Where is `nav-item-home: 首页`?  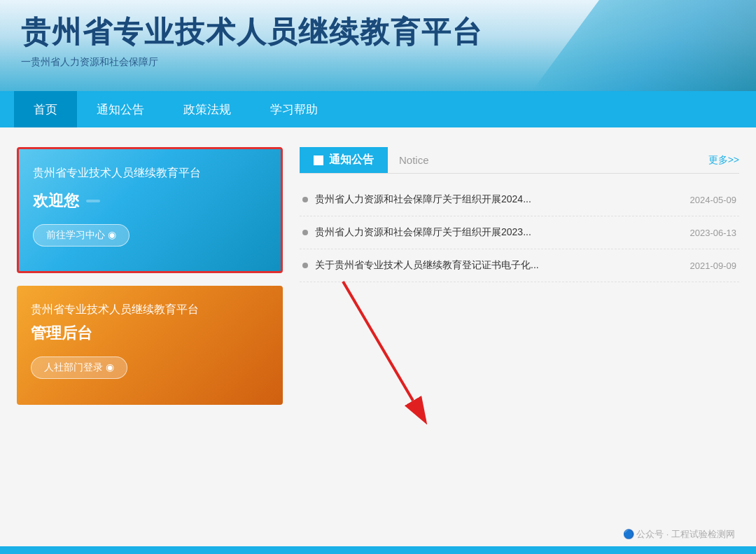
nav-item-home: 首页 is located at coordinates (46, 109).